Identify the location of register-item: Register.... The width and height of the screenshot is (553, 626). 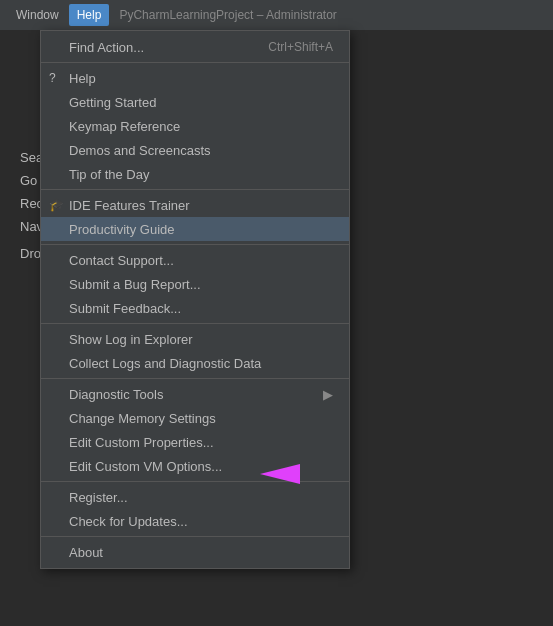
(195, 497).